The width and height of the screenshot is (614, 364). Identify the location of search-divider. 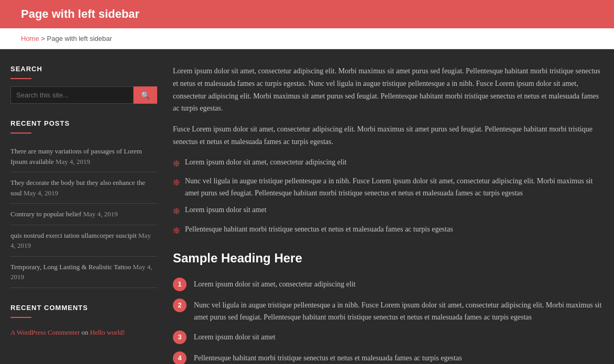
(21, 79).